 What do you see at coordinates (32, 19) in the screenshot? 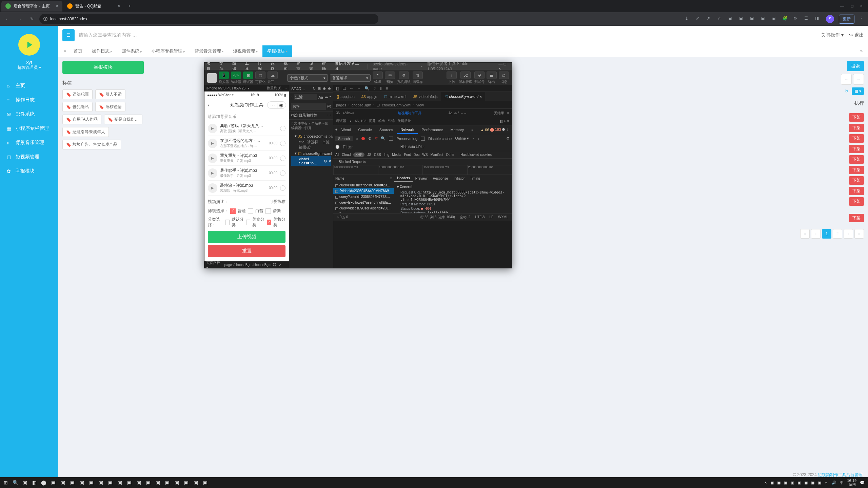
I see `reload-button: ↻` at bounding box center [32, 19].